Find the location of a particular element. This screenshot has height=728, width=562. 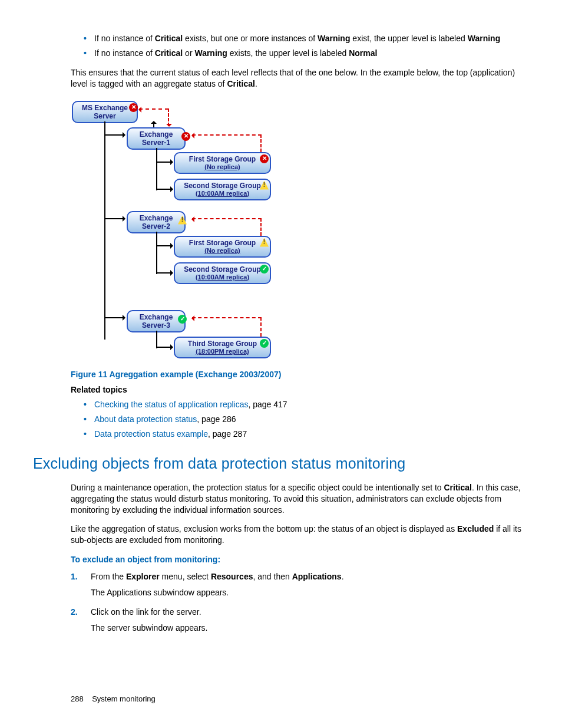

step-item: From the Explorer menu, select Resources… is located at coordinates (300, 585).